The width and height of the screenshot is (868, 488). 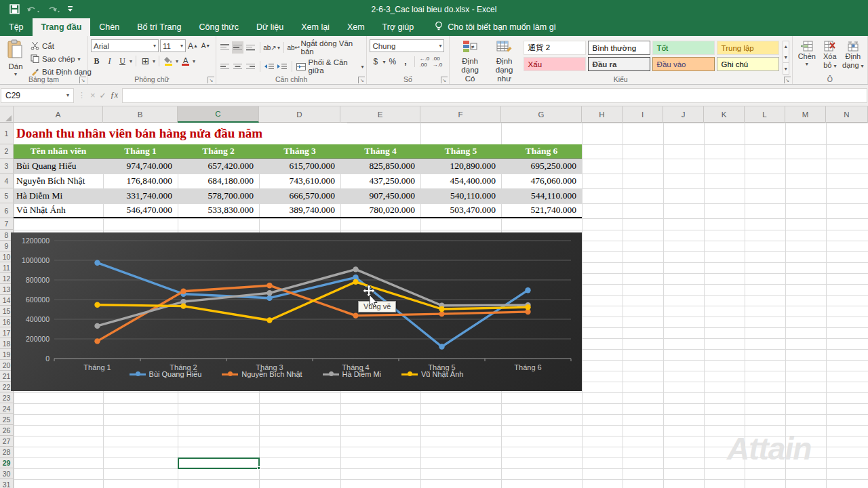 What do you see at coordinates (282, 66) in the screenshot?
I see `increase-indent-icon` at bounding box center [282, 66].